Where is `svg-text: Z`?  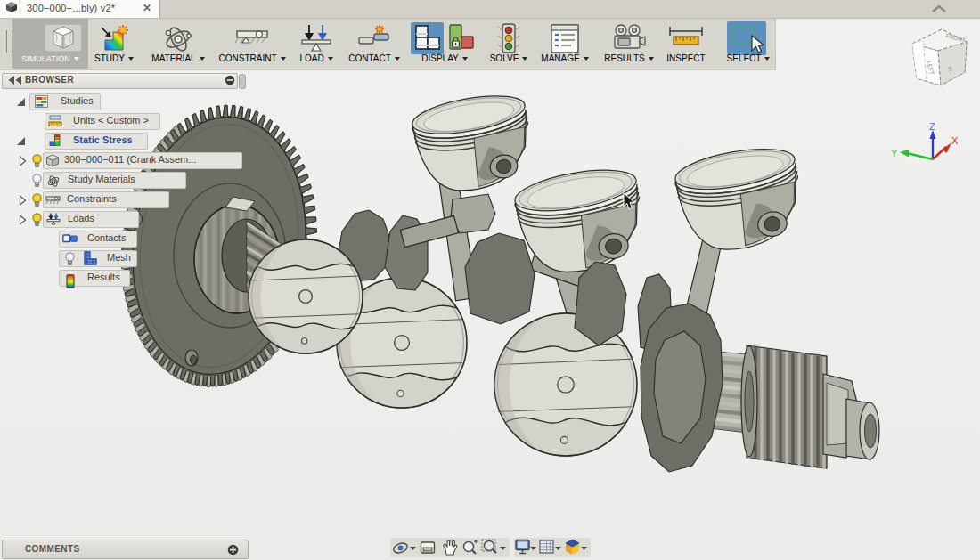 svg-text: Z is located at coordinates (932, 126).